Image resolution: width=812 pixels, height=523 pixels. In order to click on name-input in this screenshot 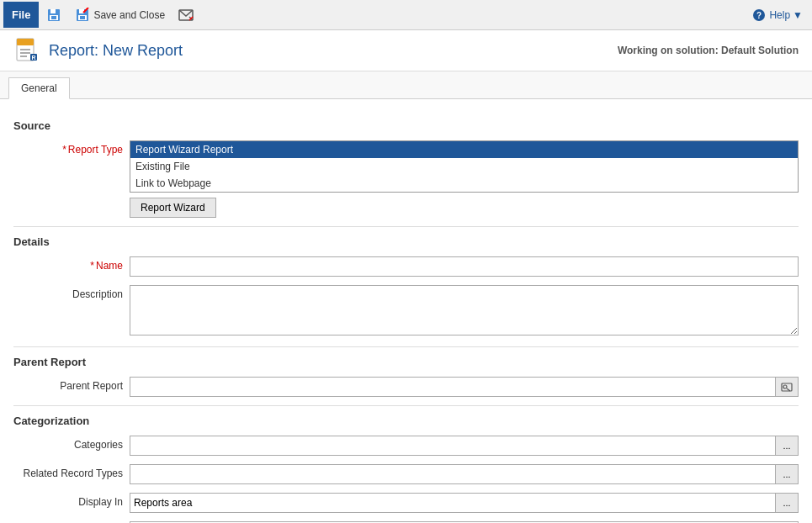, I will do `click(464, 267)`.